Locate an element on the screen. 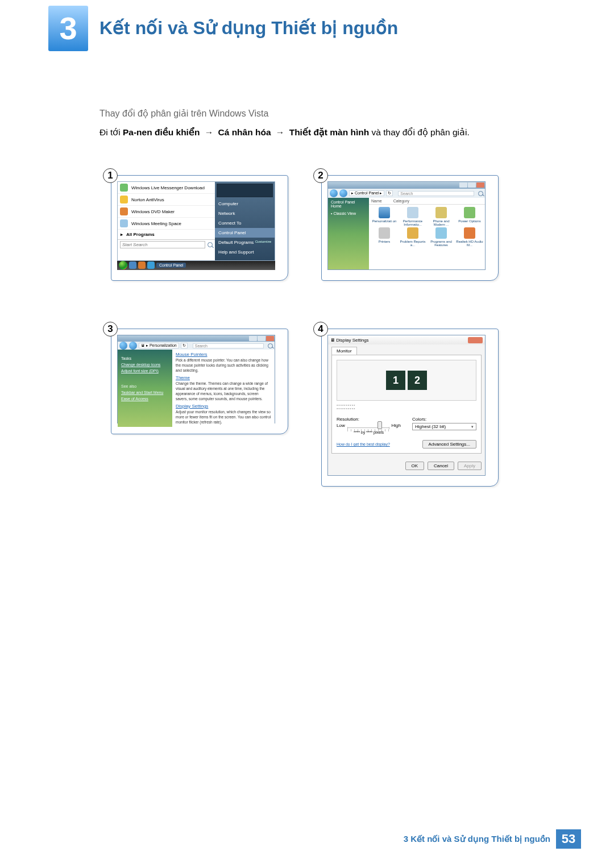 The width and height of the screenshot is (614, 868). start-menu-item: Windows Live Messenger Download is located at coordinates (166, 188).